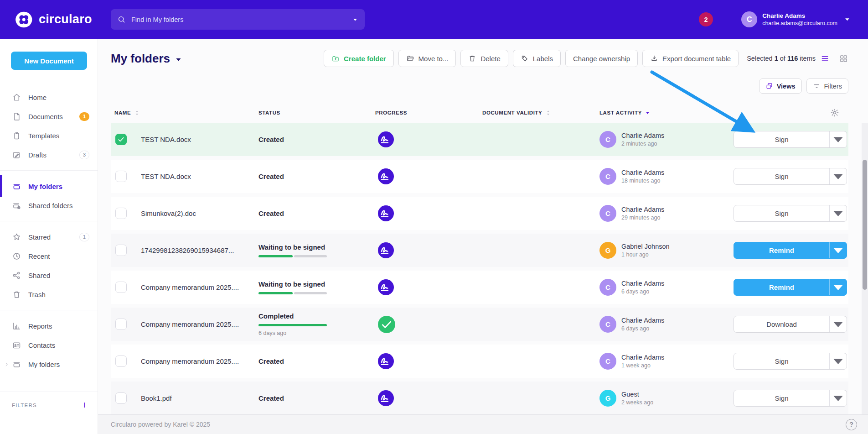 Image resolution: width=868 pixels, height=434 pixels. What do you see at coordinates (637, 403) in the screenshot?
I see `actor-time: 2 weeks ago` at bounding box center [637, 403].